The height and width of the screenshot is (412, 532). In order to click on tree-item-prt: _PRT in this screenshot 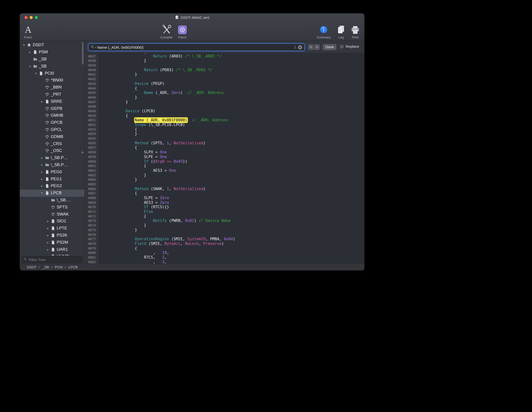, I will do `click(52, 94)`.